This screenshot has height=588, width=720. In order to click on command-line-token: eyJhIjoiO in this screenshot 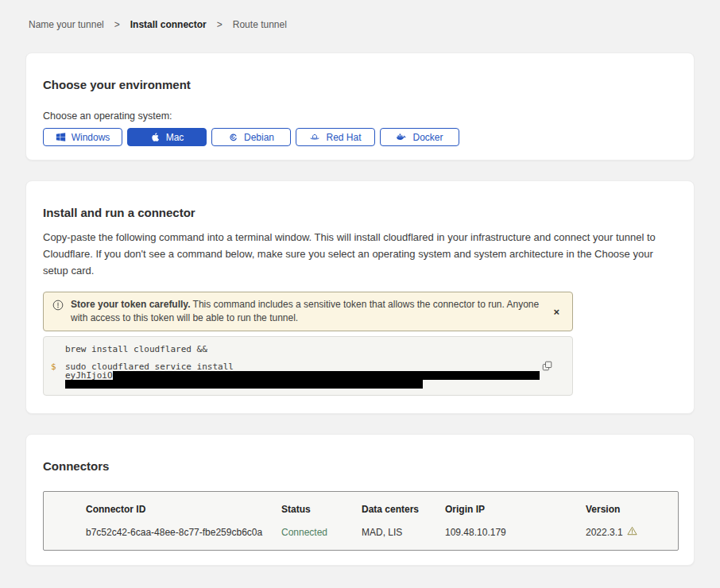, I will do `click(308, 375)`.